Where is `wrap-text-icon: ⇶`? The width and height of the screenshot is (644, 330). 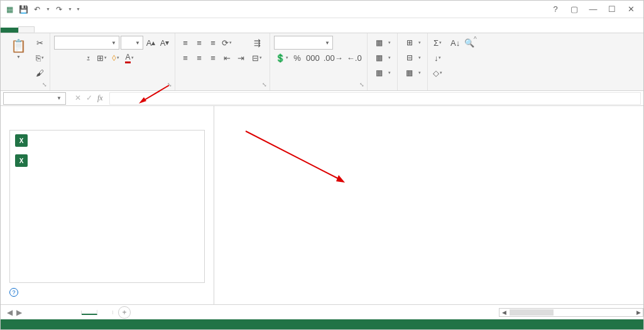
wrap-text-icon: ⇶ is located at coordinates (257, 43).